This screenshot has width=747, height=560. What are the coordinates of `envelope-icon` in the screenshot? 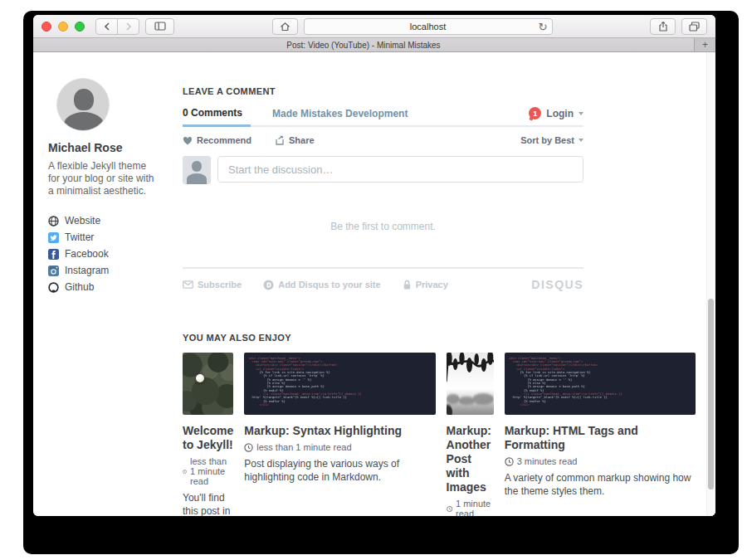 It's located at (188, 285).